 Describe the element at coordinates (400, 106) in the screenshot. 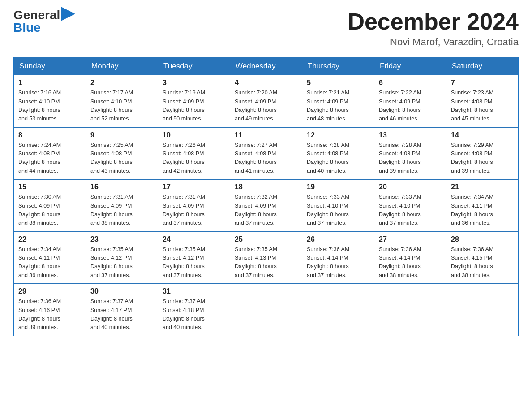

I see `day-info: Sunrise: 7:22 AM Sunset: 4:09 PM Dayligh…` at that location.